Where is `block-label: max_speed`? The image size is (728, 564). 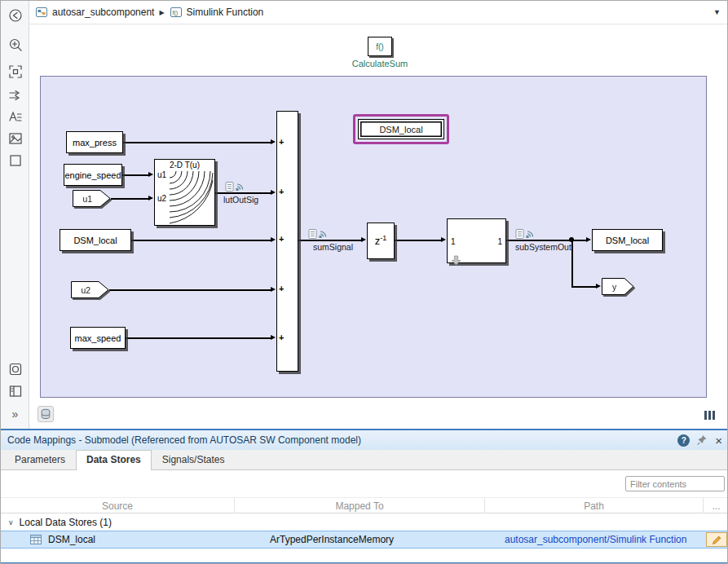
block-label: max_speed is located at coordinates (98, 338).